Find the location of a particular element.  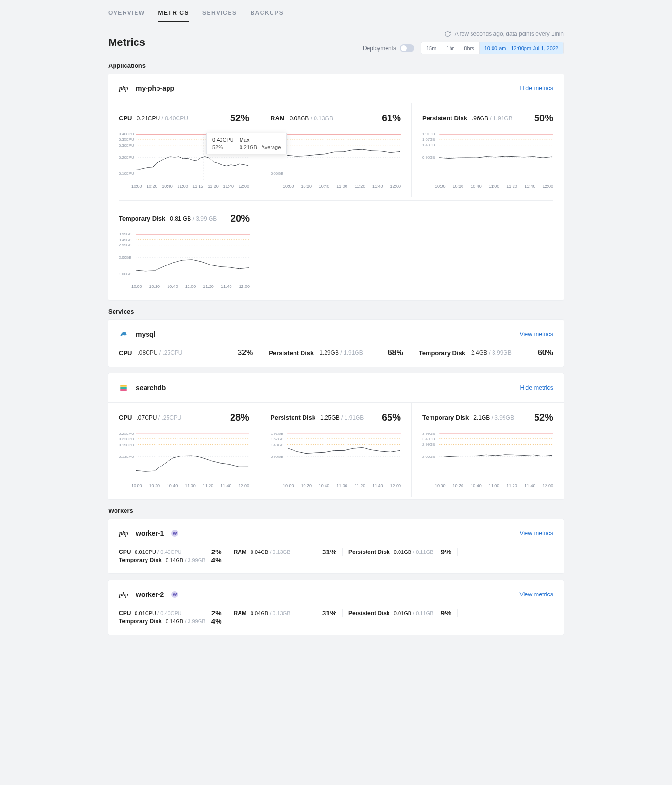

chart-searchdb-cpu: CPU .07CPU / .25CPU 28% 0.25CPU0.22CPU0.… is located at coordinates (184, 450).